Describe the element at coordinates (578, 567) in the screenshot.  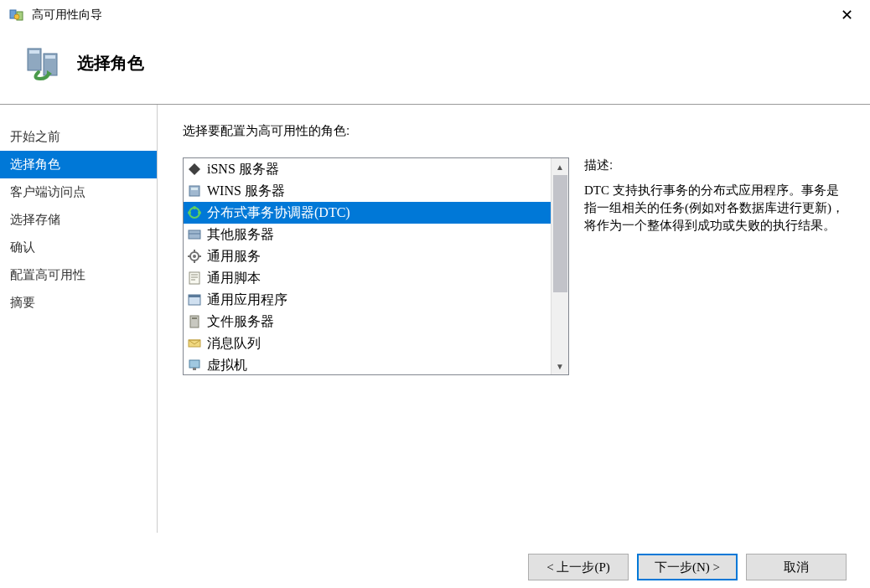
I see `previous-button: < 上一步(P)` at that location.